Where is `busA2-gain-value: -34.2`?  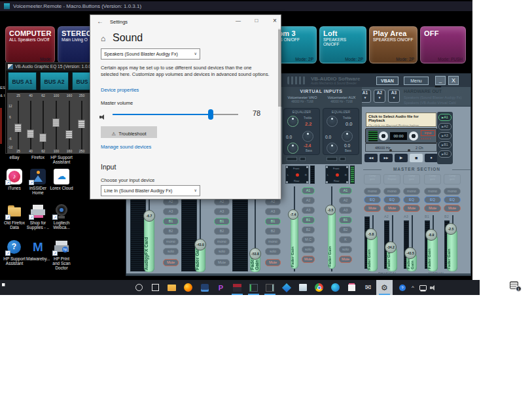 busA2-gain-value: -34.2 is located at coordinates (391, 247).